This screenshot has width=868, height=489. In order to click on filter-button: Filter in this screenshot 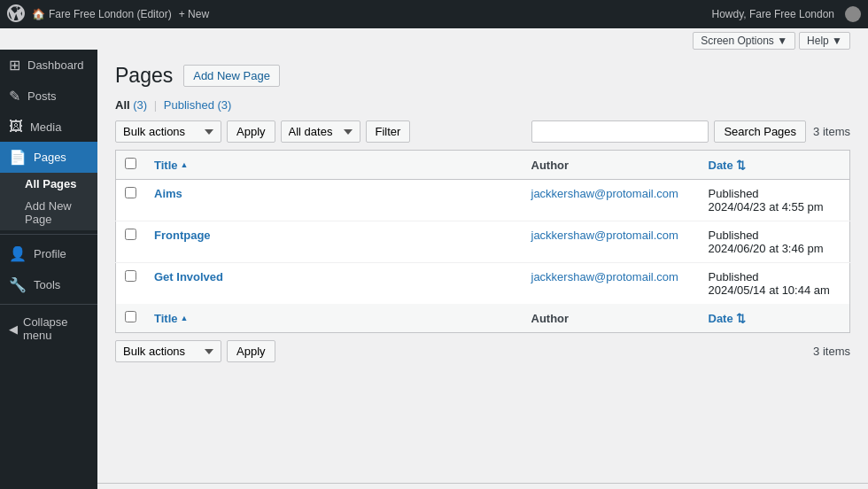, I will do `click(388, 131)`.